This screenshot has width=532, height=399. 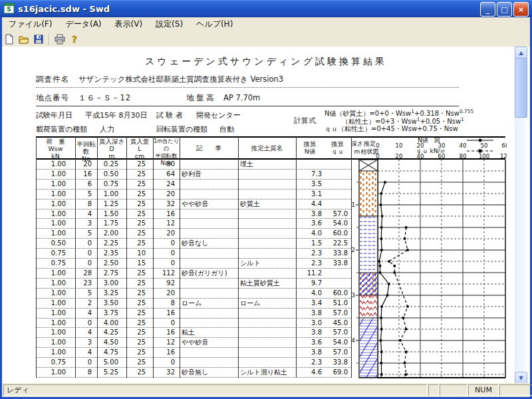 What do you see at coordinates (36, 257) in the screenshot?
I see `table-grid-line` at bounding box center [36, 257].